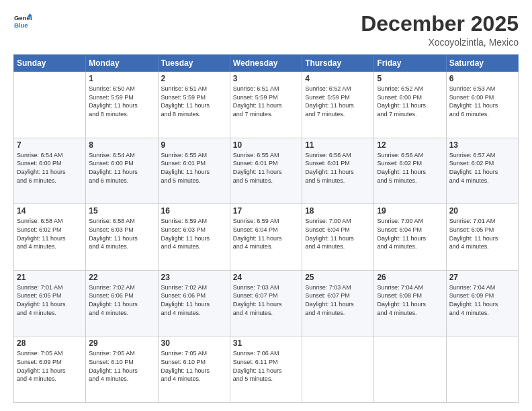  Describe the element at coordinates (482, 63) in the screenshot. I see `col-saturday: Saturday` at that location.